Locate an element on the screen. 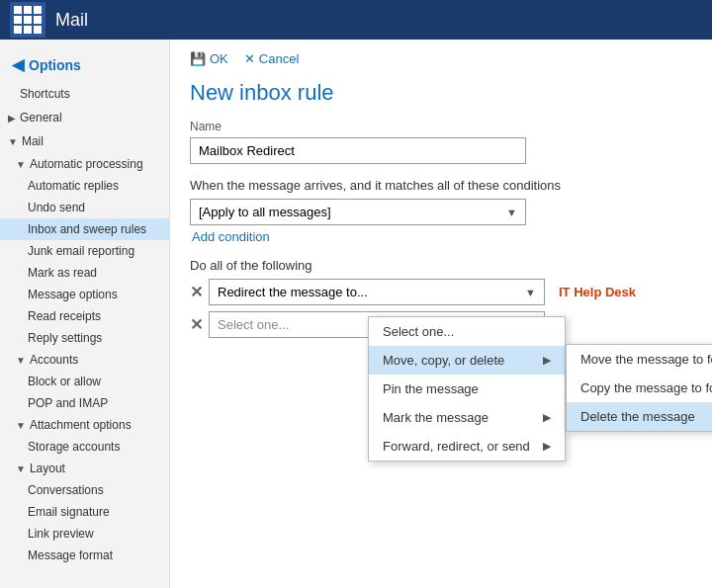 The height and width of the screenshot is (588, 712). cancel-button: ✕ Cancel is located at coordinates (271, 59).